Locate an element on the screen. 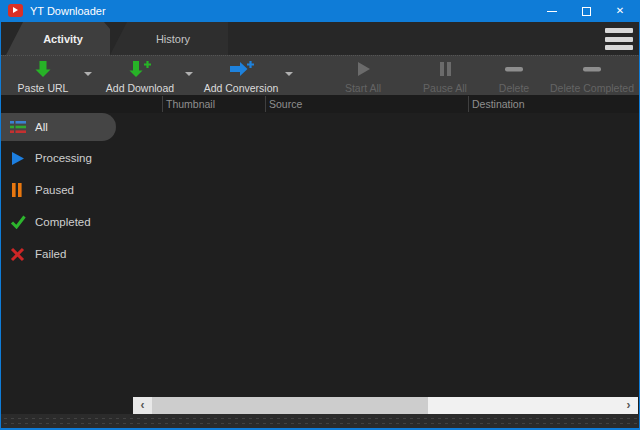  scroll-left-button: ‹ is located at coordinates (142, 406).